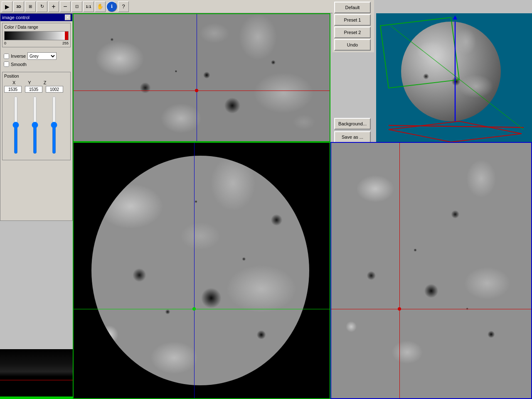 The height and width of the screenshot is (399, 532). I want to click on 1to1-button: 1:1, so click(89, 7).